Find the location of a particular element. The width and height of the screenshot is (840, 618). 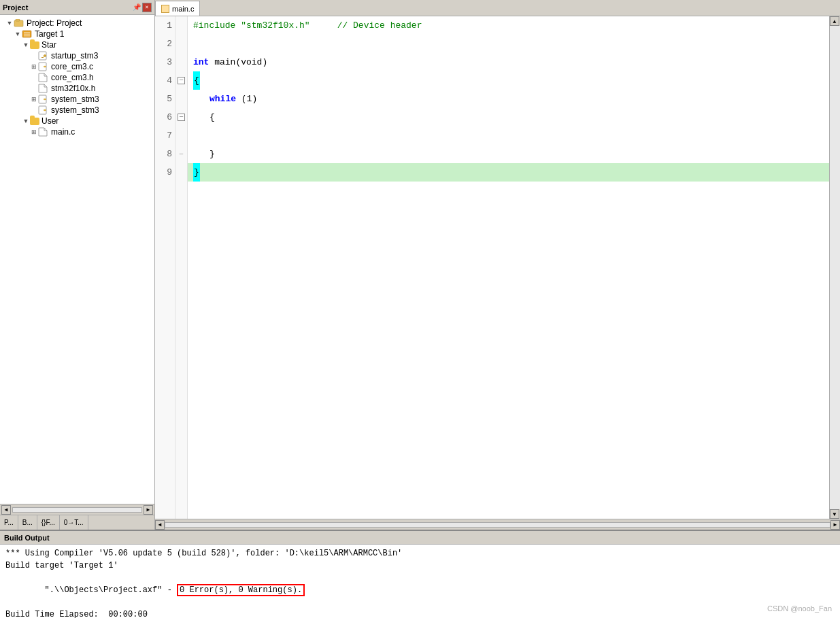

tree-label-core-cm3h: core_cm3.h is located at coordinates (72, 78).